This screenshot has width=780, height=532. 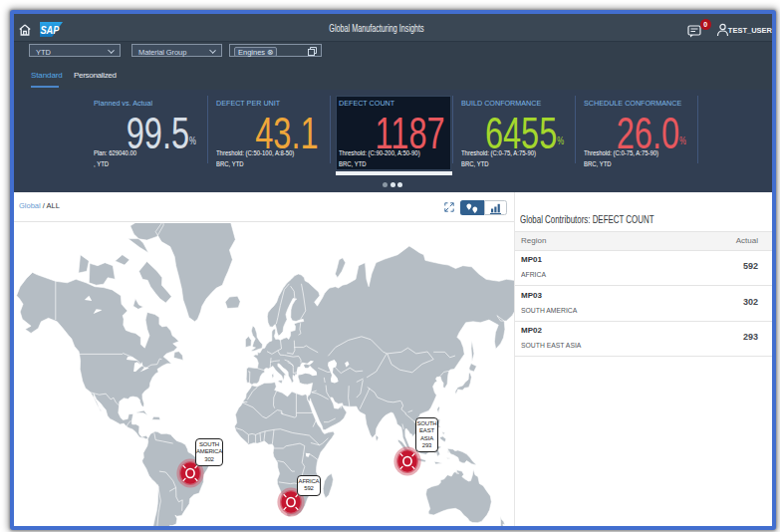 I want to click on svg-text: SAP, so click(x=50, y=30).